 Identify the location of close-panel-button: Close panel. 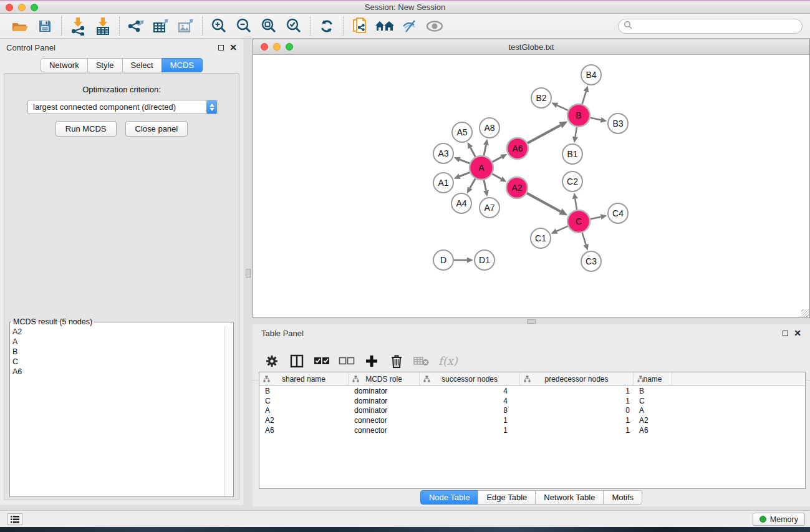
(157, 128).